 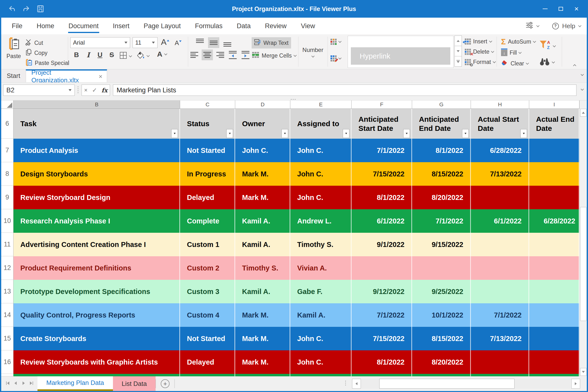 What do you see at coordinates (458, 41) in the screenshot?
I see `gallery-scroll-up-button` at bounding box center [458, 41].